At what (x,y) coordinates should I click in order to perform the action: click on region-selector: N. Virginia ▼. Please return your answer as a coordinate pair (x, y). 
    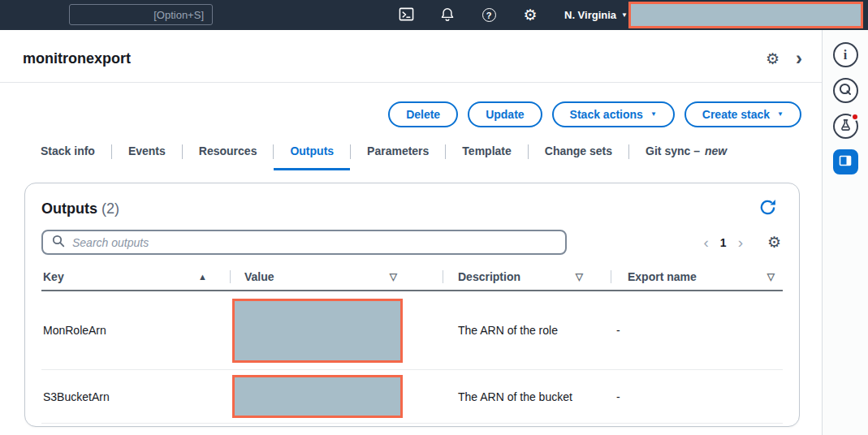
    Looking at the image, I should click on (596, 15).